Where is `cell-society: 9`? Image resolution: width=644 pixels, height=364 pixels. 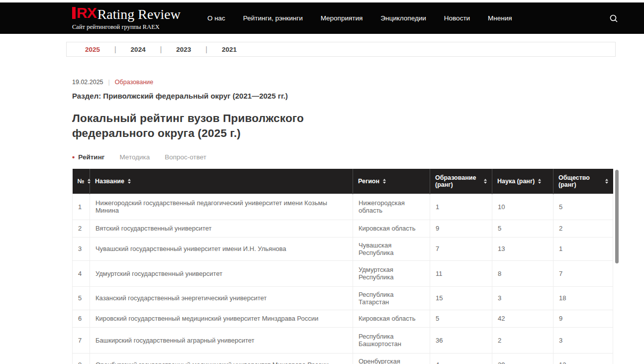
cell-society: 9 is located at coordinates (583, 319).